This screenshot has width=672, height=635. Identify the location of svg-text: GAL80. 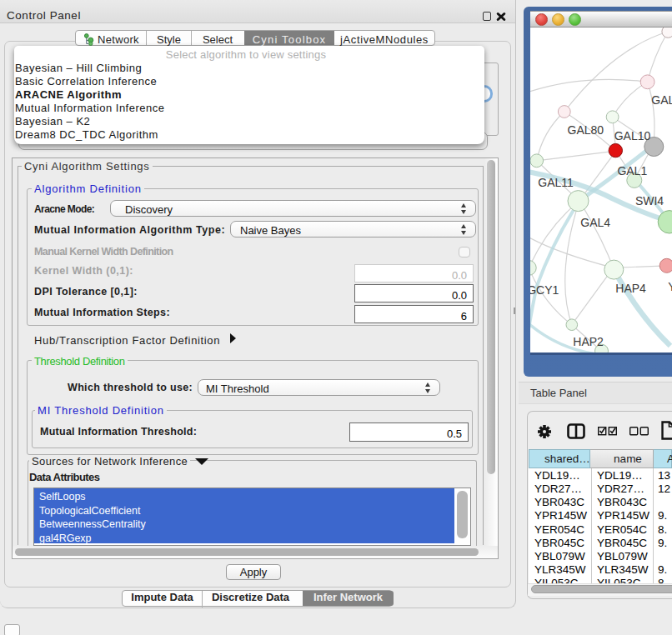
(586, 130).